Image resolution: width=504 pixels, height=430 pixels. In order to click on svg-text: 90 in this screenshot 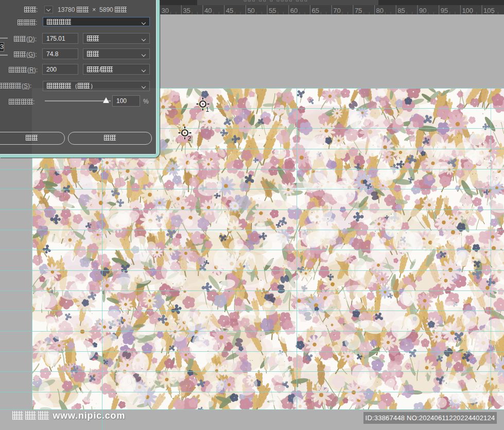, I will do `click(423, 10)`.